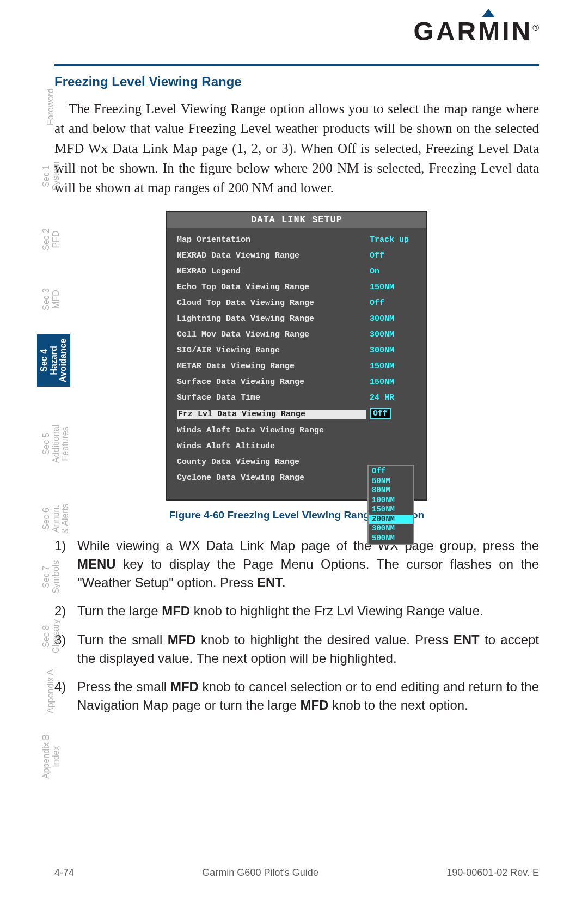  What do you see at coordinates (298, 366) in the screenshot?
I see `setup-row: METAR Data Viewing Range150NM` at bounding box center [298, 366].